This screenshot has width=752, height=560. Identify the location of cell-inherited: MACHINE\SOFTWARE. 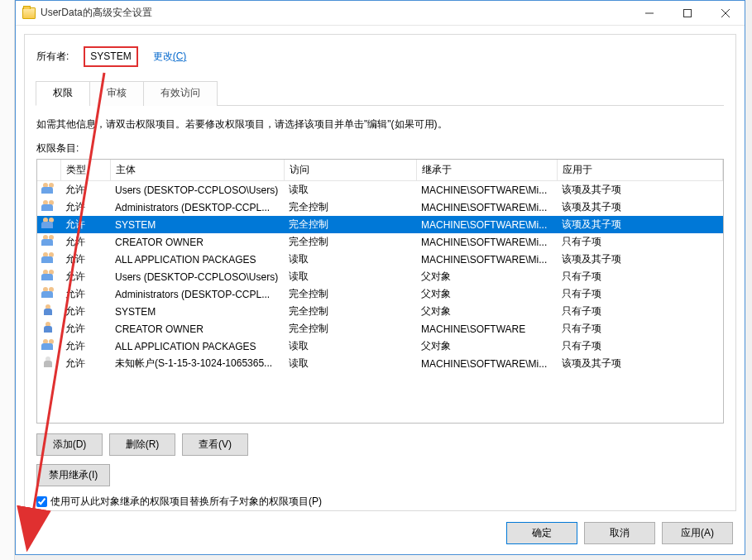
(486, 329).